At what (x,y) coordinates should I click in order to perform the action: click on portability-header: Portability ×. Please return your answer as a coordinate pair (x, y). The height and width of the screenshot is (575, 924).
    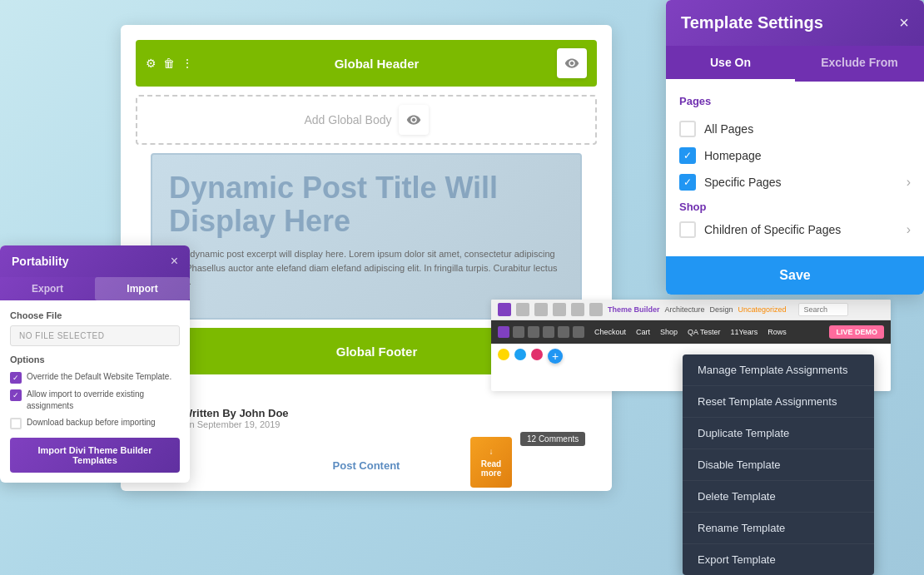
    Looking at the image, I should click on (95, 261).